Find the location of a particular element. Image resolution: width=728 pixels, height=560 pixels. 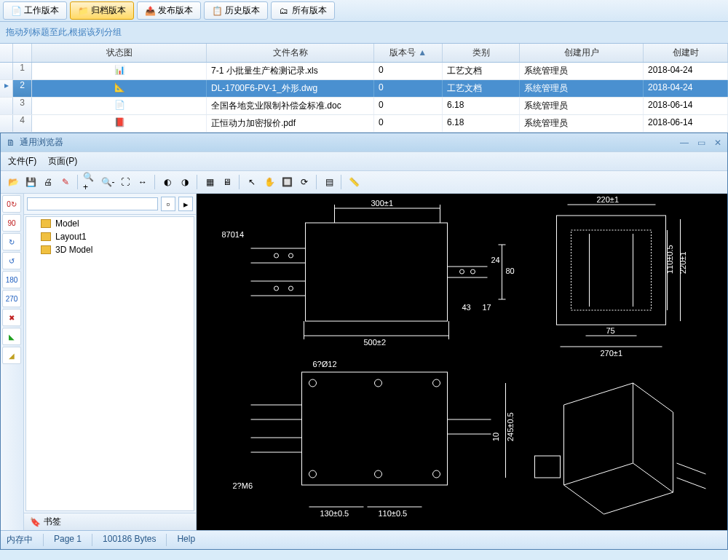

zoom-out-icon: 🔍- is located at coordinates (108, 182).